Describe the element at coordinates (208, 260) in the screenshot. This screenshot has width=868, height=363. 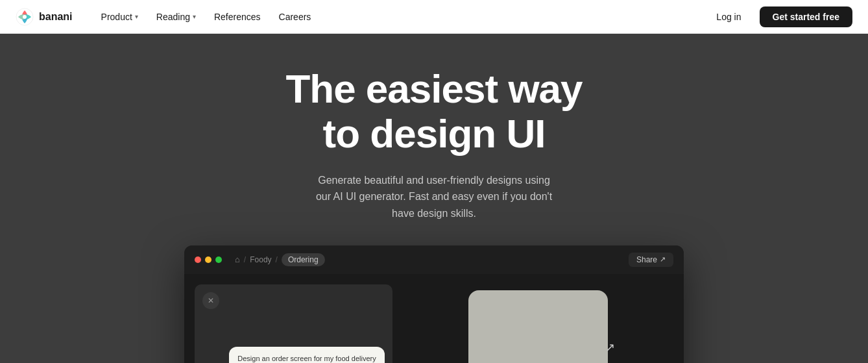
I see `browser-dots` at that location.